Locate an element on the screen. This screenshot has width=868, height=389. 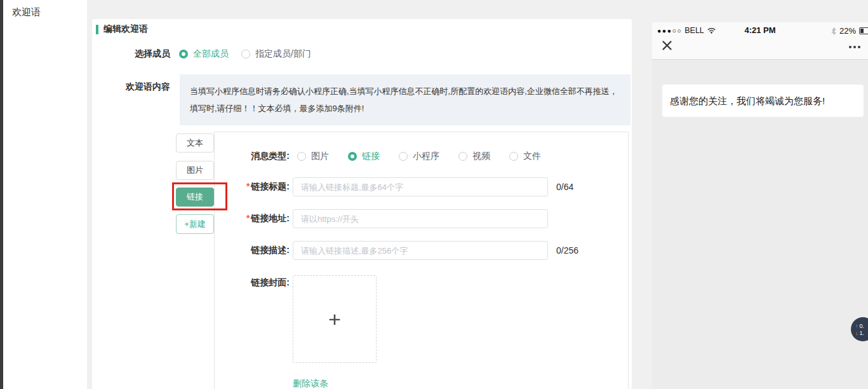
sidebar-item-welcome-message: 欢迎语 is located at coordinates (45, 9).